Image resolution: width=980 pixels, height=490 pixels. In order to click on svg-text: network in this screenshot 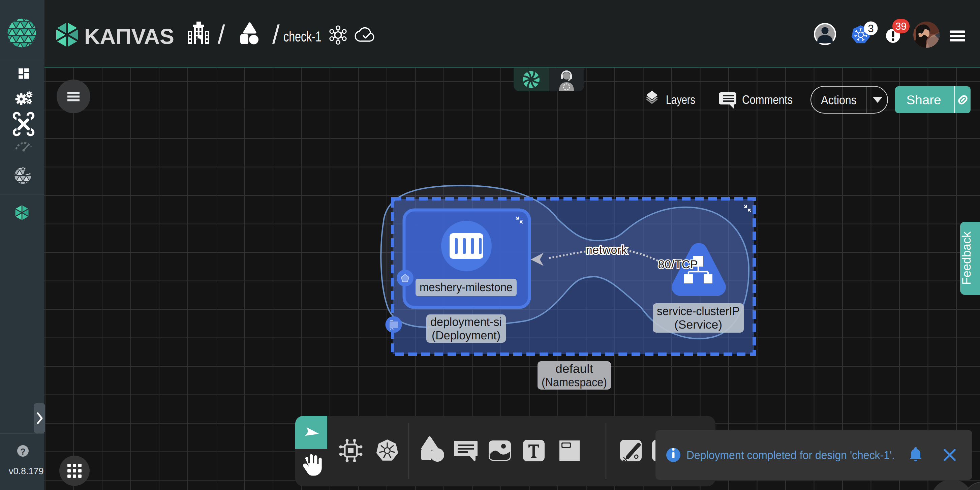, I will do `click(606, 250)`.